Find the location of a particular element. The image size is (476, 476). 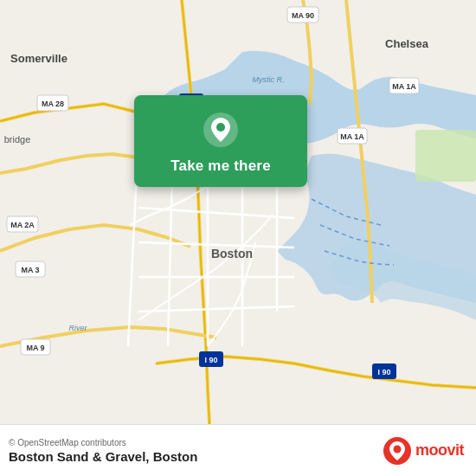

svg-text: River is located at coordinates (78, 328).